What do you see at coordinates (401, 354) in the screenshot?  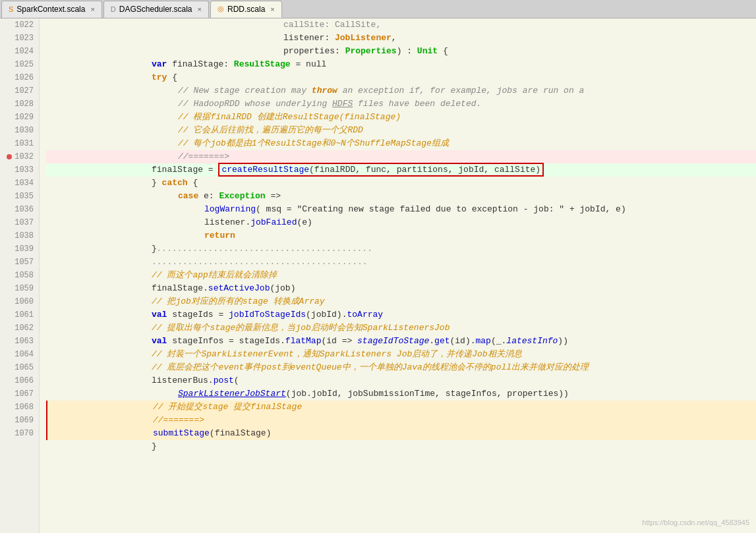 I see `code-line-1063: // 封装一个SparkListenerEvent，通知SparkListene…` at bounding box center [401, 354].